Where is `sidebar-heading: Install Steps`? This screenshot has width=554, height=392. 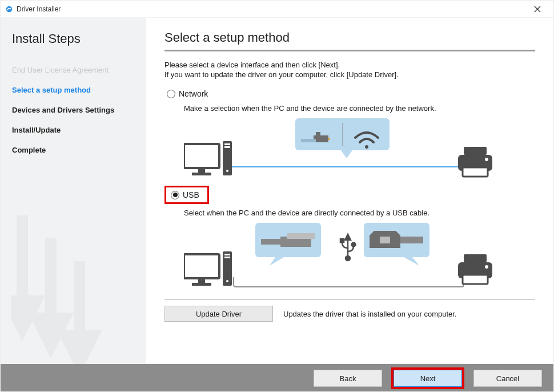 sidebar-heading: Install Steps is located at coordinates (73, 39).